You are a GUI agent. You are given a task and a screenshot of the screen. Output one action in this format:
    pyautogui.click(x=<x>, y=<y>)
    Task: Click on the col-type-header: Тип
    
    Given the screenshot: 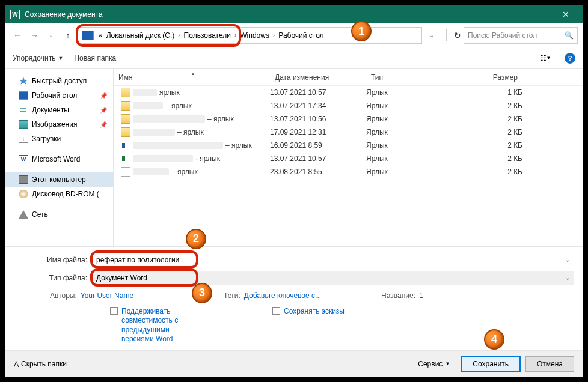 What is the action you would take?
    pyautogui.click(x=408, y=77)
    